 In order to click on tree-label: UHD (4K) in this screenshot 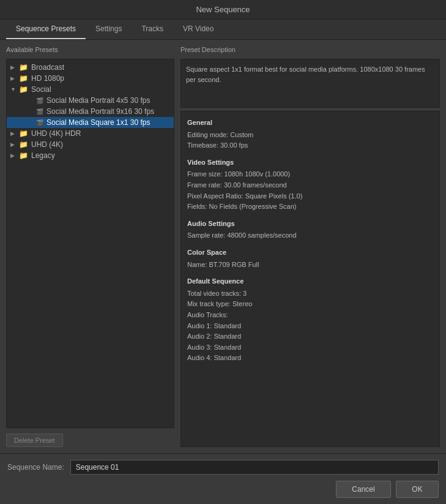, I will do `click(47, 145)`.